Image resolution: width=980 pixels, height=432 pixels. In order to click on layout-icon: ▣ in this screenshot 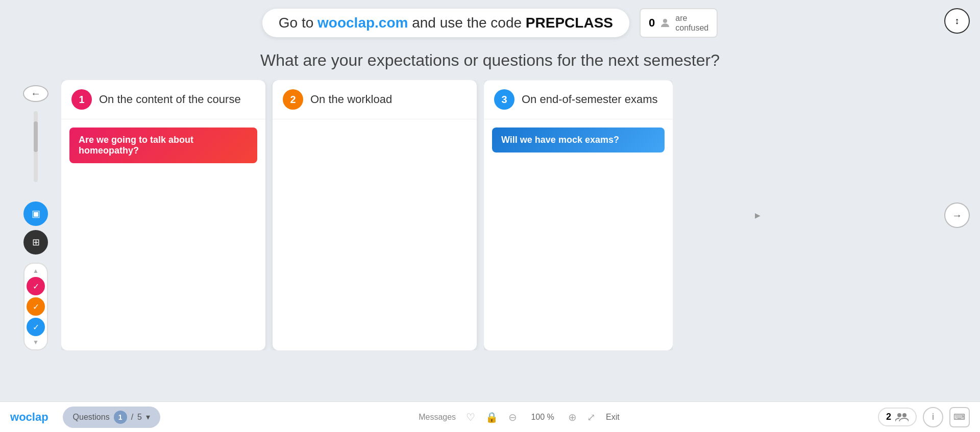, I will do `click(36, 214)`.